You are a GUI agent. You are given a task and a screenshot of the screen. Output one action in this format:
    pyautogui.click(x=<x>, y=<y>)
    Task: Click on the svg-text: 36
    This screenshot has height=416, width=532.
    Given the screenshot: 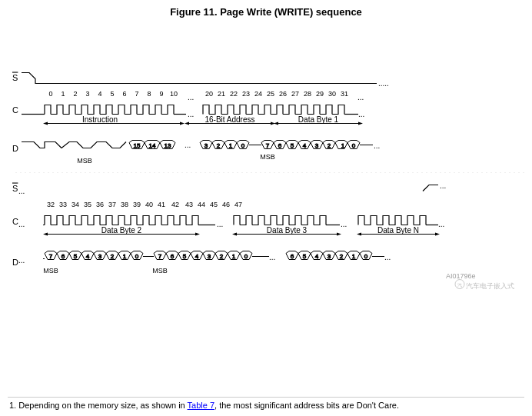 What is the action you would take?
    pyautogui.click(x=100, y=205)
    